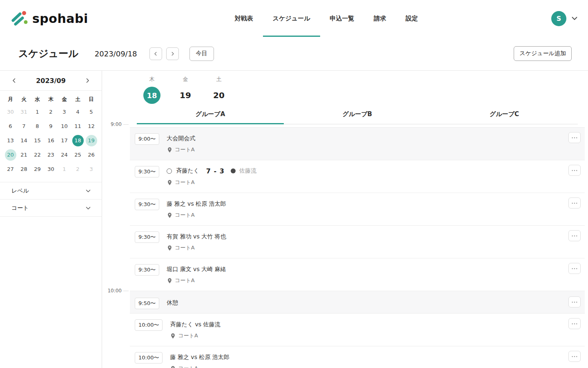 The width and height of the screenshot is (588, 368). Describe the element at coordinates (357, 357) in the screenshot. I see `schedule-row: 10:00〜 藤 雅之 vs 松原 浩太郎 コートA` at that location.